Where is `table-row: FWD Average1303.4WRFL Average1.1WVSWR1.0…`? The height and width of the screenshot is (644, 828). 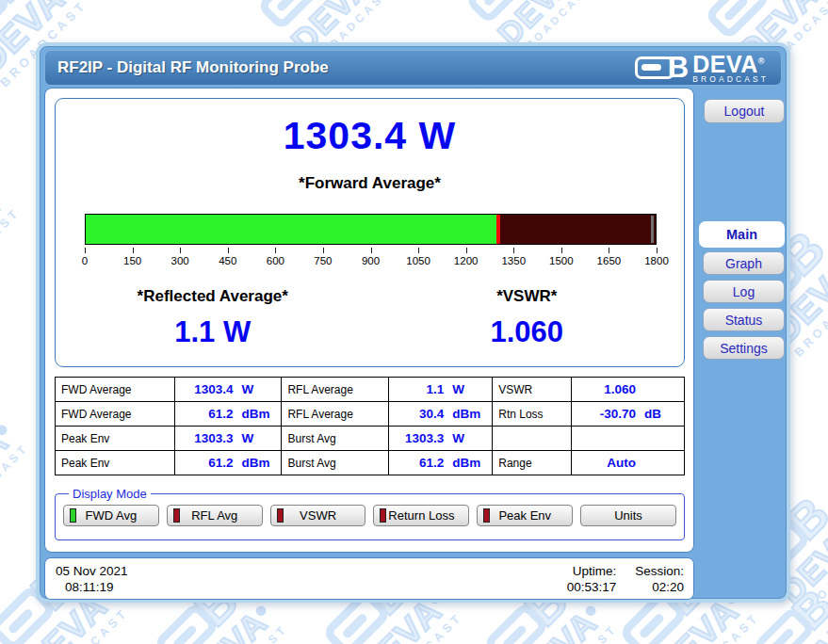
table-row: FWD Average1303.4WRFL Average1.1WVSWR1.0… is located at coordinates (370, 390).